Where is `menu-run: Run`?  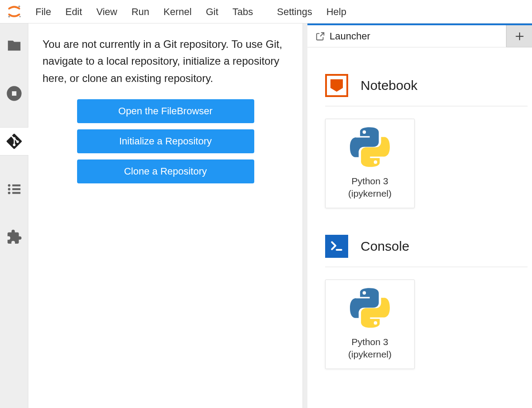 menu-run: Run is located at coordinates (140, 12).